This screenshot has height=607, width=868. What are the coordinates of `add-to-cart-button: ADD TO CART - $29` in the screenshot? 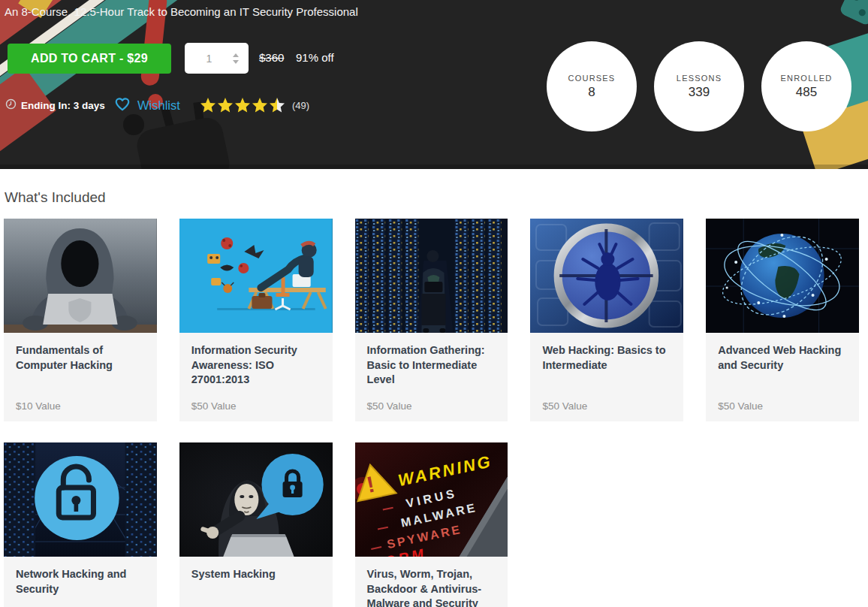 It's located at (89, 59).